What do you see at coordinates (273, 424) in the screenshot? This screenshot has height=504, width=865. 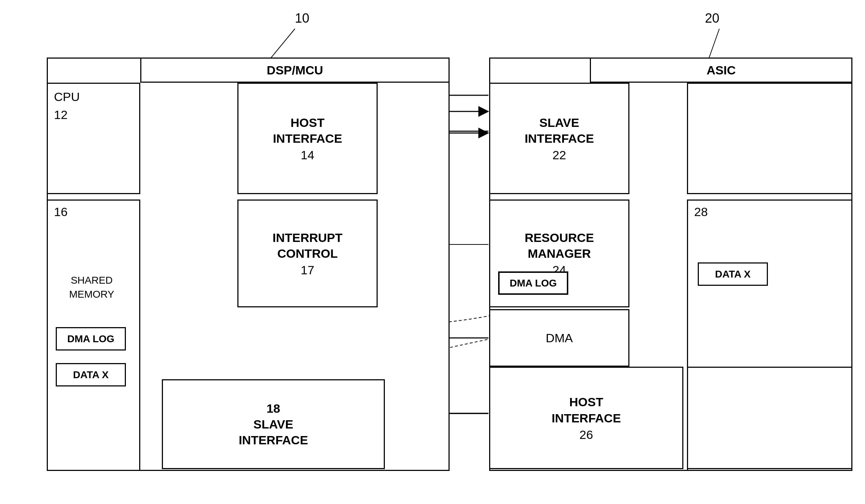 I see `slave-18-box: 18SLAVEINTERFACE` at bounding box center [273, 424].